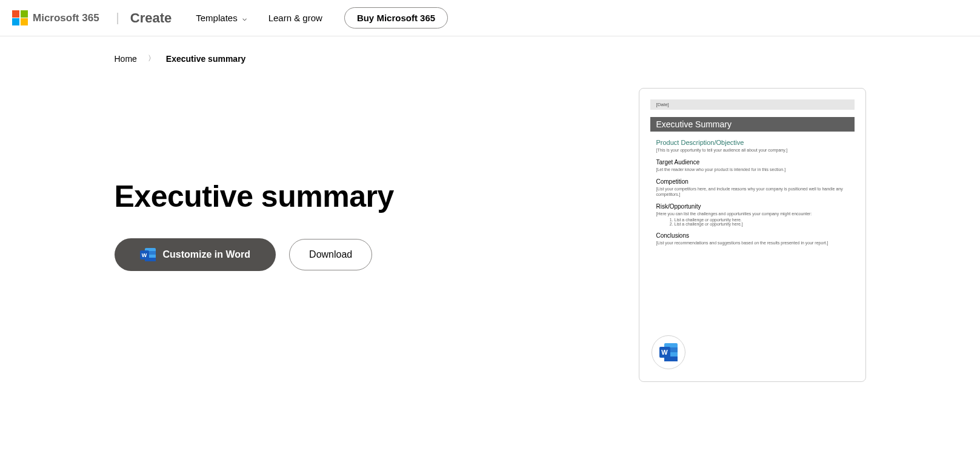  What do you see at coordinates (396, 18) in the screenshot?
I see `buy-button: Buy Microsoft 365` at bounding box center [396, 18].